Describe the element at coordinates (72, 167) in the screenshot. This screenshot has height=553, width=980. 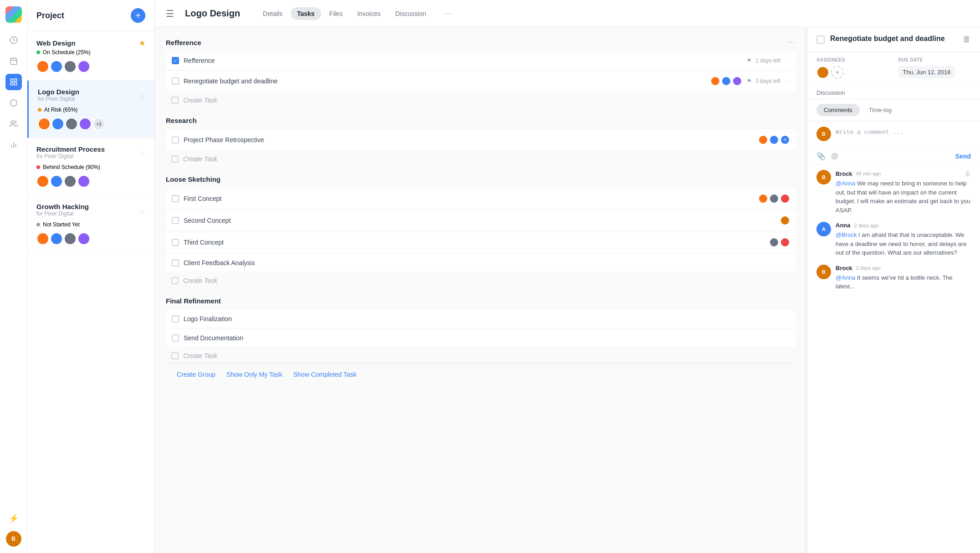
I see `status-text: Behind Schedule (90%)` at that location.